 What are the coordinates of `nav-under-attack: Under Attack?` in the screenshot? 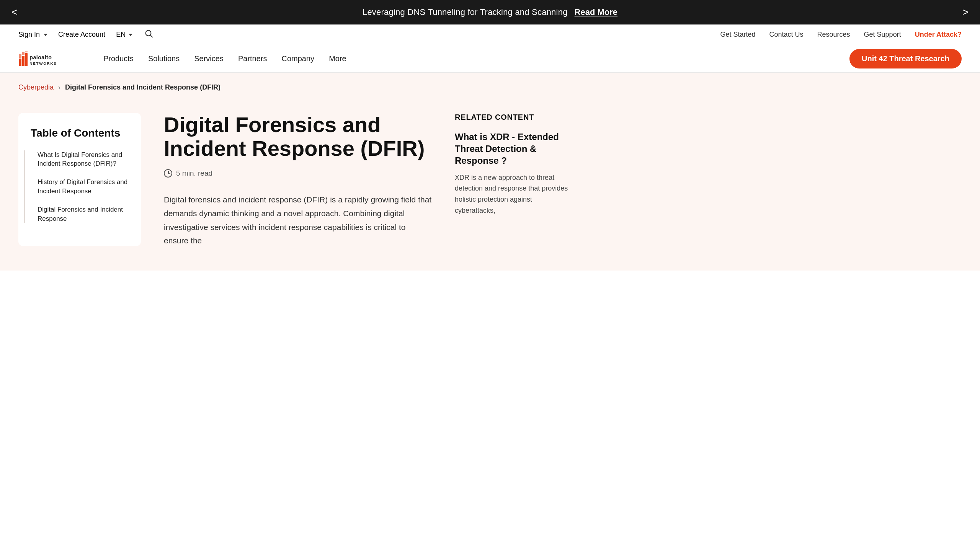 It's located at (938, 34).